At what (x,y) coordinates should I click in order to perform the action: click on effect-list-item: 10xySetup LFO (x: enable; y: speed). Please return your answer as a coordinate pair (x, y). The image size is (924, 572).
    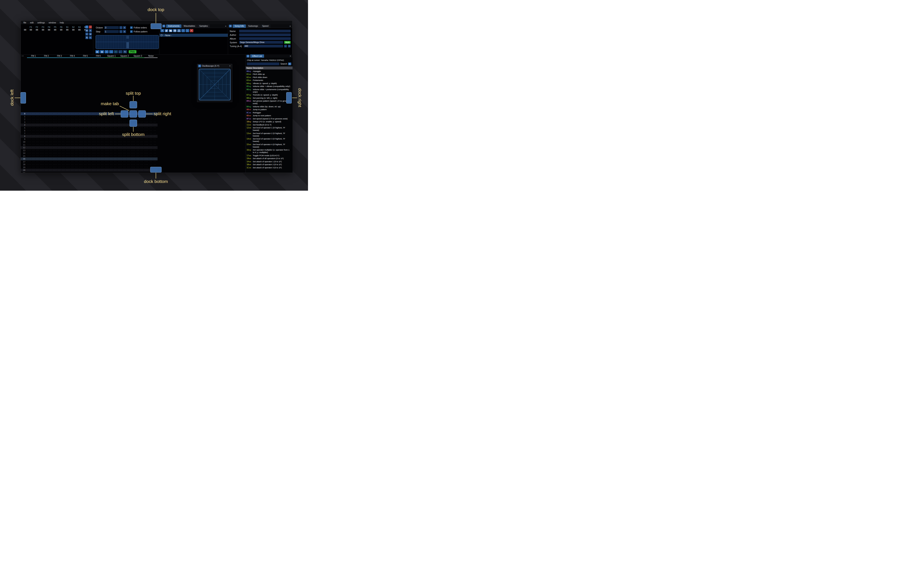
    Looking at the image, I should click on (269, 122).